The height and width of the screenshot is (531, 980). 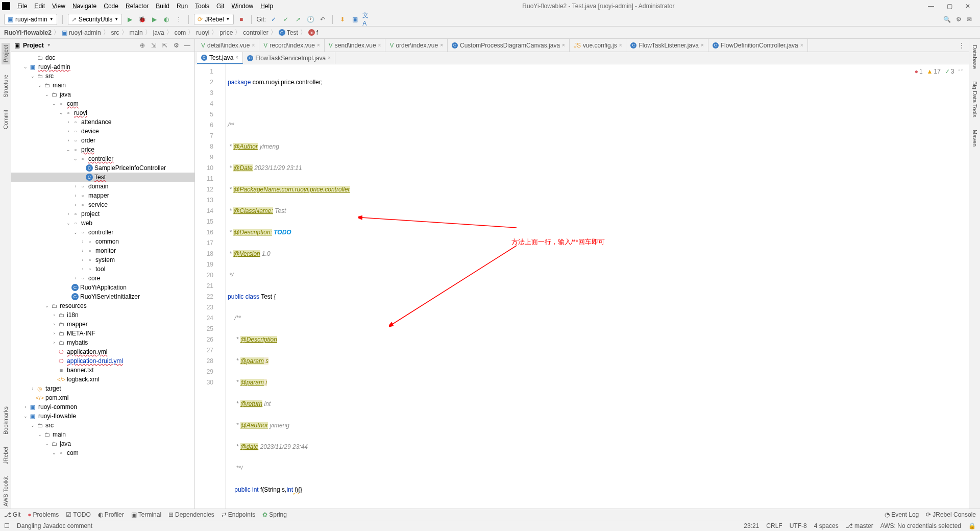 What do you see at coordinates (103, 131) in the screenshot?
I see `tree-node: ›▫device` at bounding box center [103, 131].